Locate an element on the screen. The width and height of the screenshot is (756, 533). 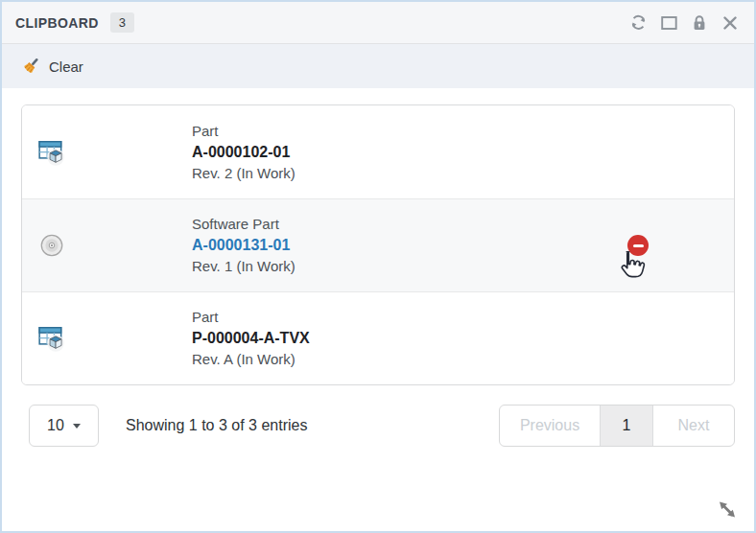
item-revision: Rev. A (In Work) is located at coordinates (251, 359).